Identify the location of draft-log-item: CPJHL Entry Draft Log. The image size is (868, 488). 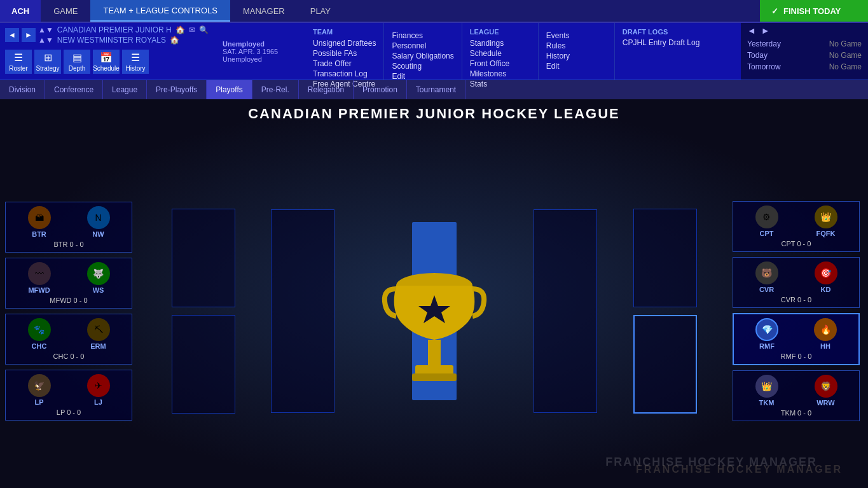
(666, 43).